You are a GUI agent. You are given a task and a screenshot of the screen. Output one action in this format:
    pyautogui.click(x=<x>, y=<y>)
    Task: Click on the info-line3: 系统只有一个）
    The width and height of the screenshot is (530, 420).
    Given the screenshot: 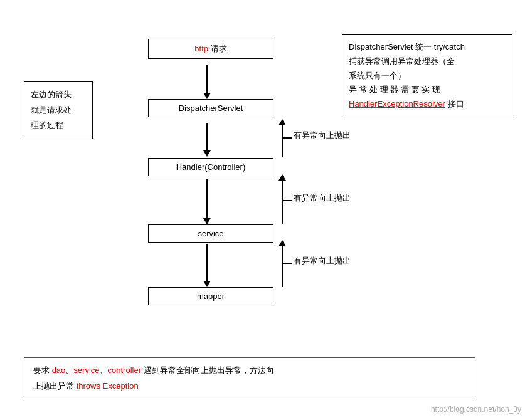 What is the action you would take?
    pyautogui.click(x=427, y=76)
    